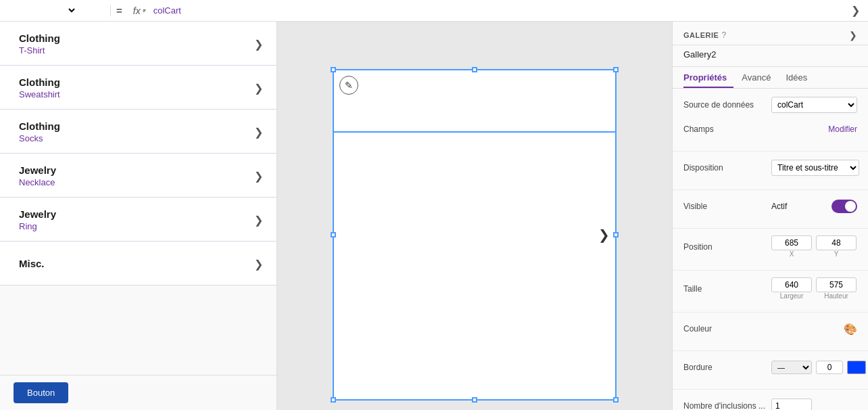 The width and height of the screenshot is (868, 410). Describe the element at coordinates (604, 235) in the screenshot. I see `gallery-nav-right-icon: ❯` at that location.